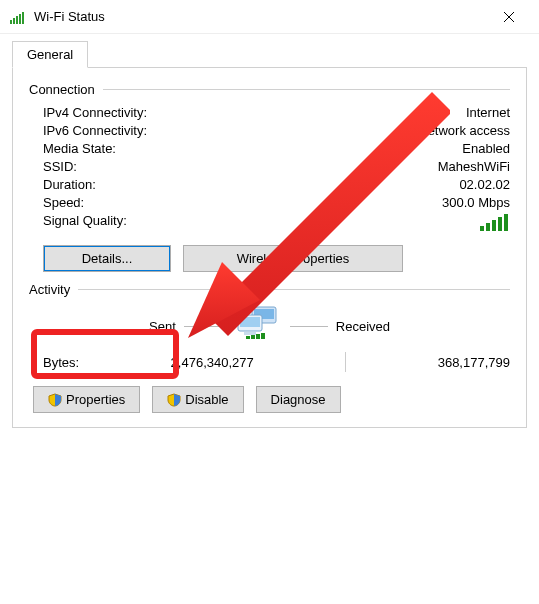  Describe the element at coordinates (495, 222) in the screenshot. I see `signal-quality-bars-icon` at that location.